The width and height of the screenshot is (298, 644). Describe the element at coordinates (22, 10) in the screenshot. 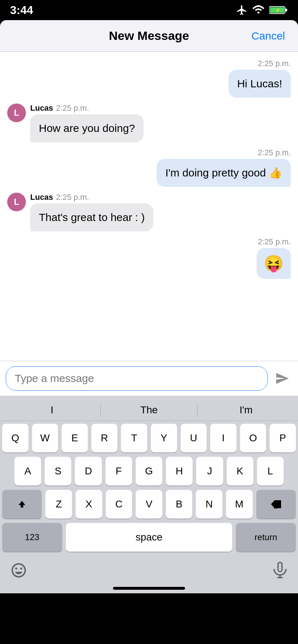

I see `status-time: 3:44` at that location.